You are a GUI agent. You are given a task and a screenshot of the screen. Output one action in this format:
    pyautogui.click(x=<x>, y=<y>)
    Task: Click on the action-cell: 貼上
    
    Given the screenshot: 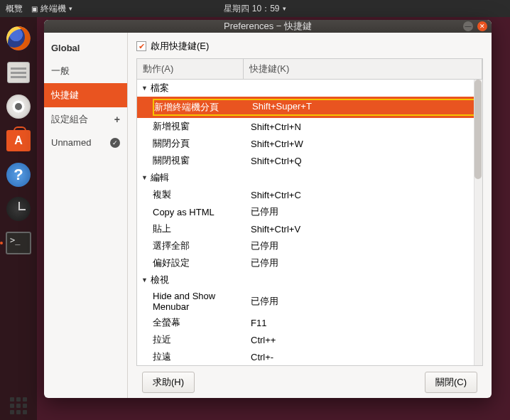 What is the action you would take?
    pyautogui.click(x=202, y=229)
    